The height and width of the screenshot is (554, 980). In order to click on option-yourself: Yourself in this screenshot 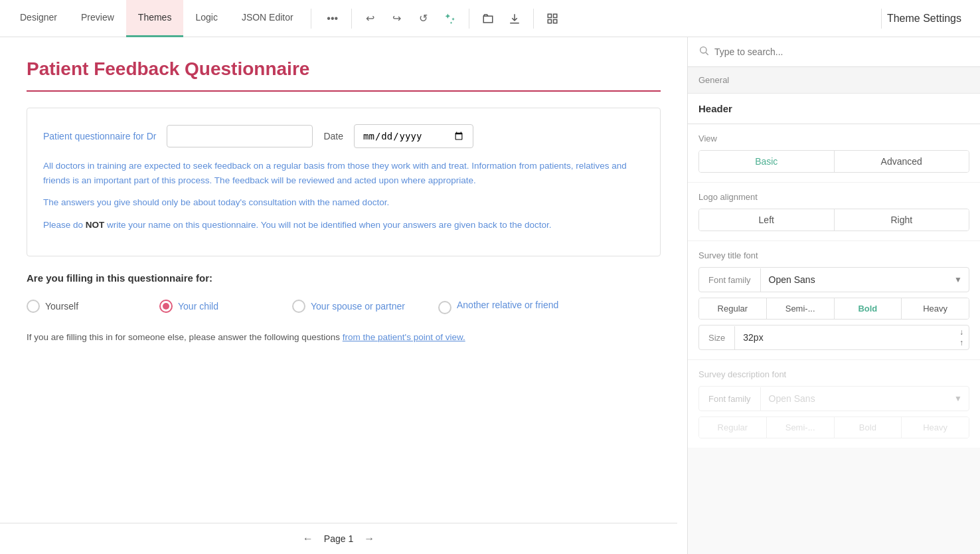, I will do `click(93, 306)`.